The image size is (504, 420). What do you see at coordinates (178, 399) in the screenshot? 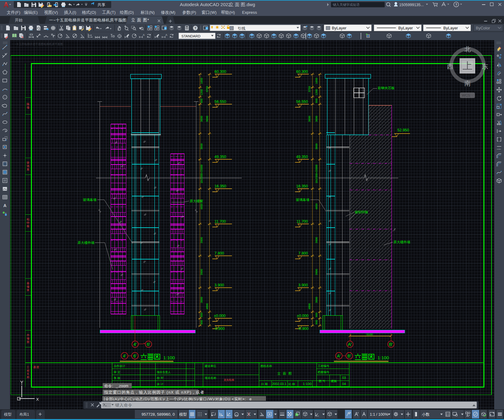
I see `svg-text:[全部(A)/中心(C)/动态(D)/范围(E)/上一个(P: [全部(A)/中心(C)/动态(D)/范围(E)/上一个(P)/比例(S)/窗口…` at bounding box center [178, 399].